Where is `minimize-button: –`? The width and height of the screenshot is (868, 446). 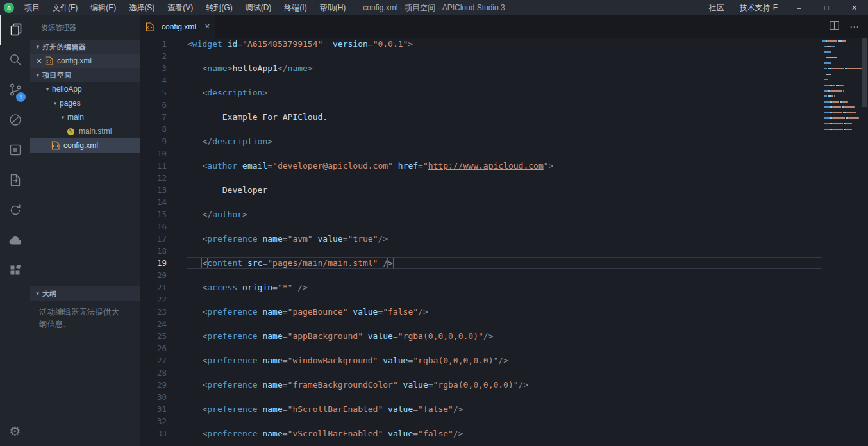 minimize-button: – is located at coordinates (799, 8).